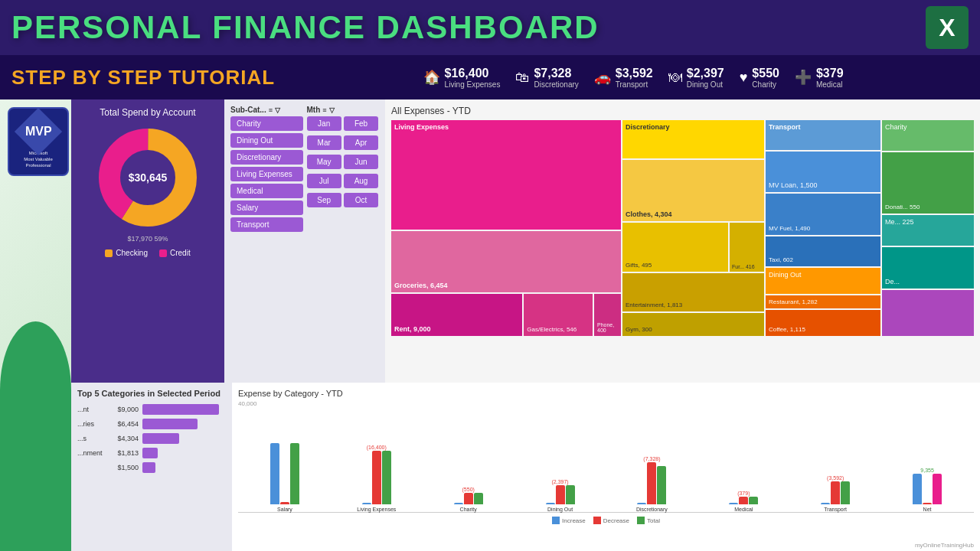 The height and width of the screenshot is (551, 980). What do you see at coordinates (675, 78) in the screenshot?
I see `dining-icon: 🍽` at bounding box center [675, 78].